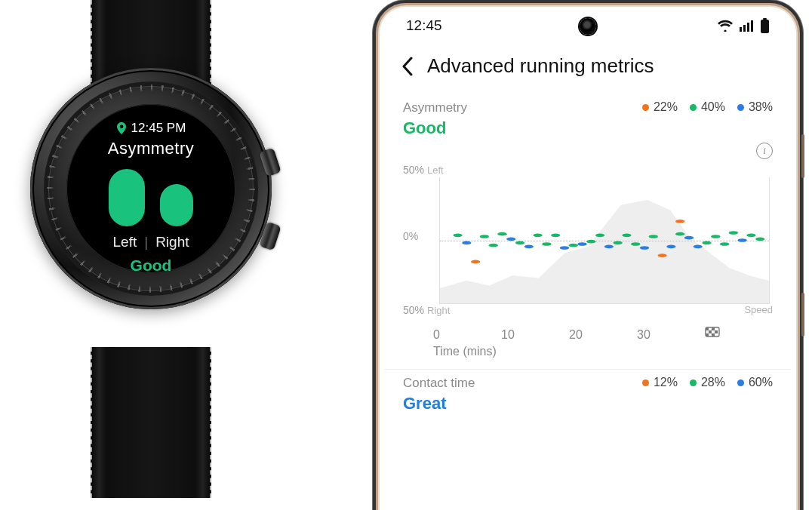 This screenshot has width=812, height=510. Describe the element at coordinates (803, 156) in the screenshot. I see `phone-volume-button` at that location.